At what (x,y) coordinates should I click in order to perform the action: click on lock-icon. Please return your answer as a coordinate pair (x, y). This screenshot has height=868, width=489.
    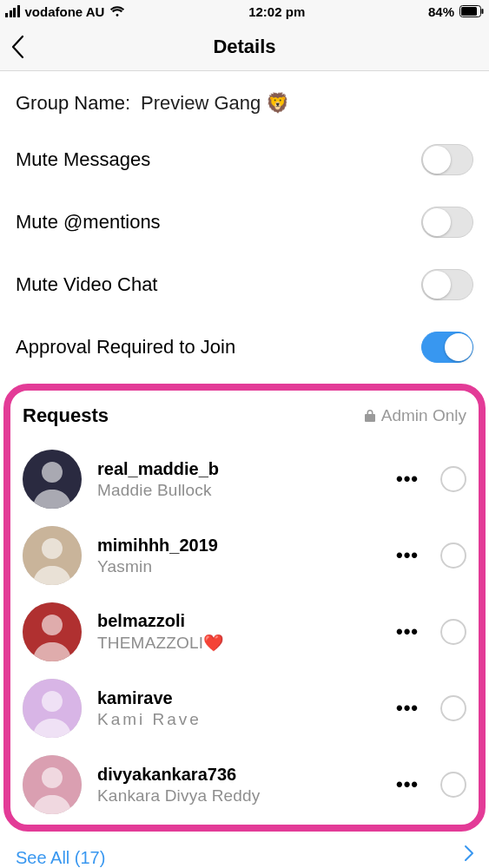
    Looking at the image, I should click on (370, 416).